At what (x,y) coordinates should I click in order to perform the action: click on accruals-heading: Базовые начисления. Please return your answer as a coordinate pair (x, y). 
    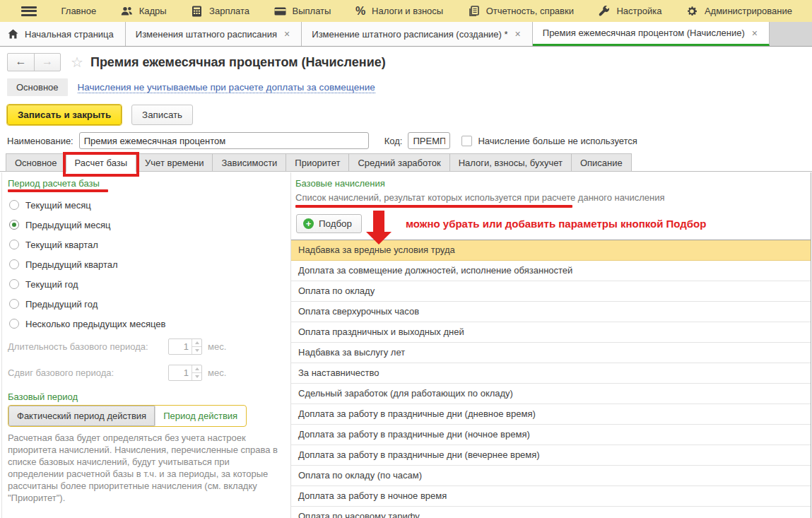
    Looking at the image, I should click on (553, 184).